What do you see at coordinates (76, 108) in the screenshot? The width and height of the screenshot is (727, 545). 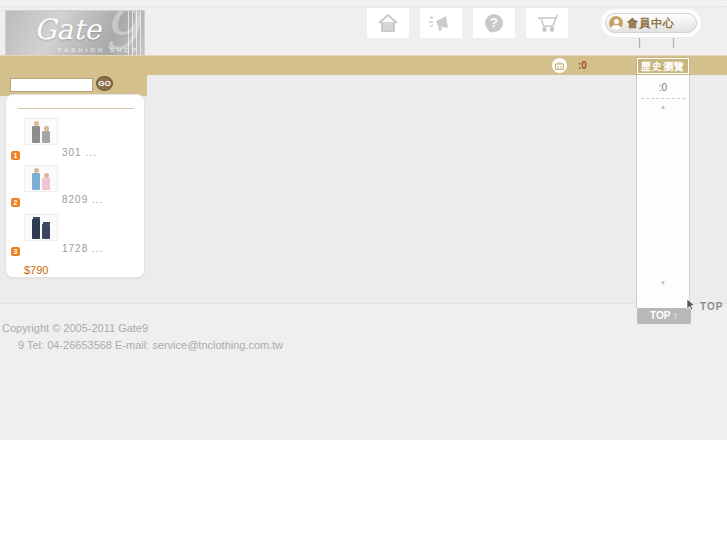 I see `panel-divider` at bounding box center [76, 108].